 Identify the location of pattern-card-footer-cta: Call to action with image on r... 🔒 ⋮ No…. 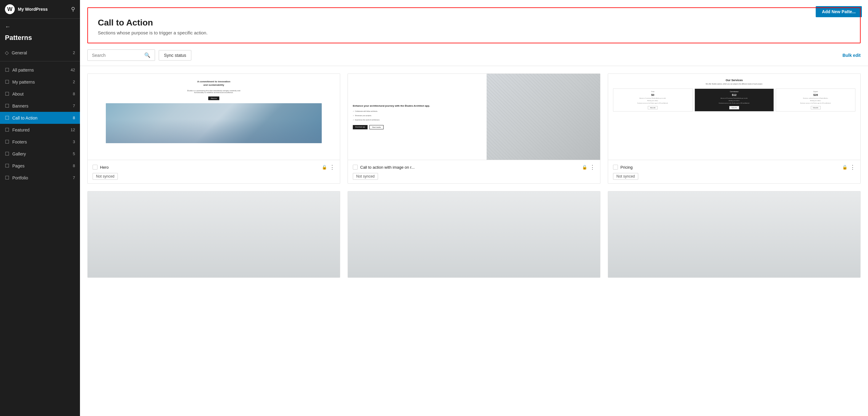
(474, 172).